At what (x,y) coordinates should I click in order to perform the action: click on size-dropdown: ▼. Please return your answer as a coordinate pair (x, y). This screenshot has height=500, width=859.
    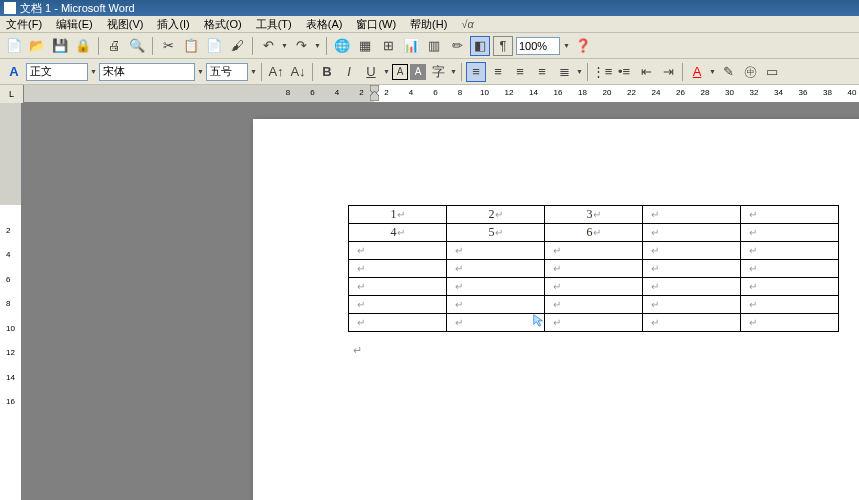
    Looking at the image, I should click on (254, 72).